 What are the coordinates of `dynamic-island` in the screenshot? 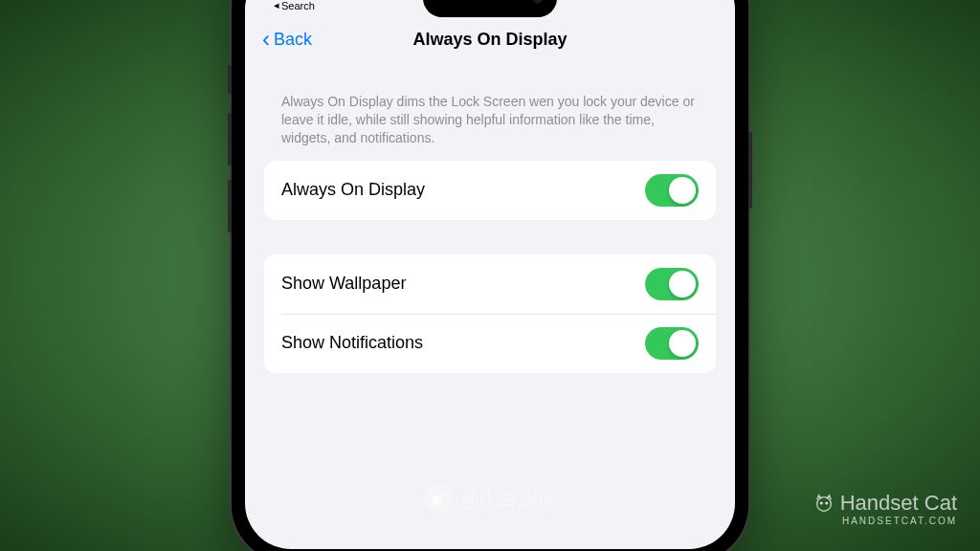 It's located at (490, 9).